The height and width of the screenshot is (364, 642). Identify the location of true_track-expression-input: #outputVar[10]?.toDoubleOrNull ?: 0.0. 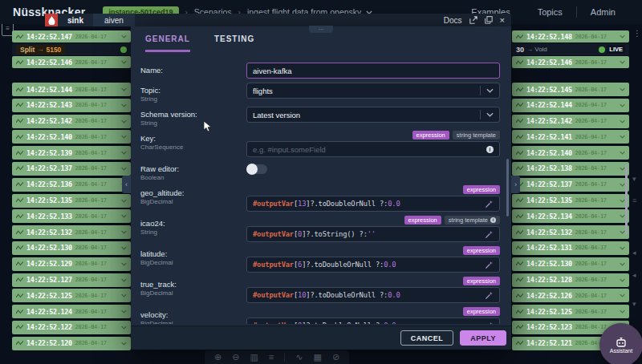
(373, 295).